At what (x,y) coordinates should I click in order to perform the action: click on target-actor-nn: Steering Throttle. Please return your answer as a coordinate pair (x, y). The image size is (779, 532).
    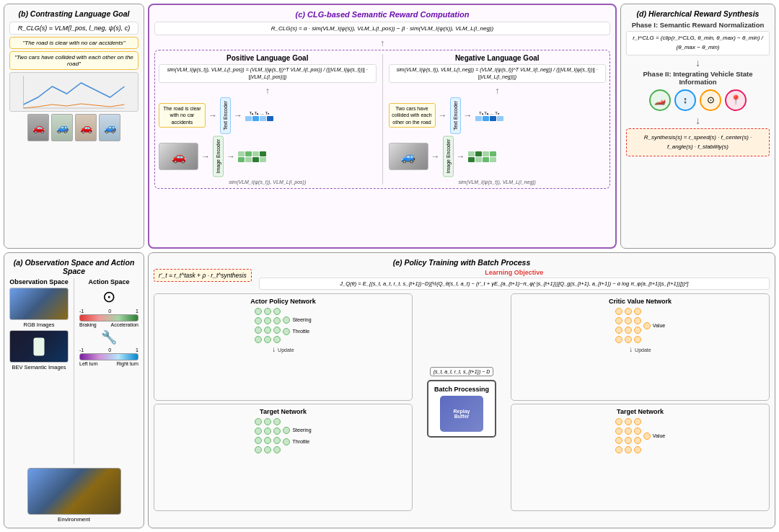
    Looking at the image, I should click on (283, 435).